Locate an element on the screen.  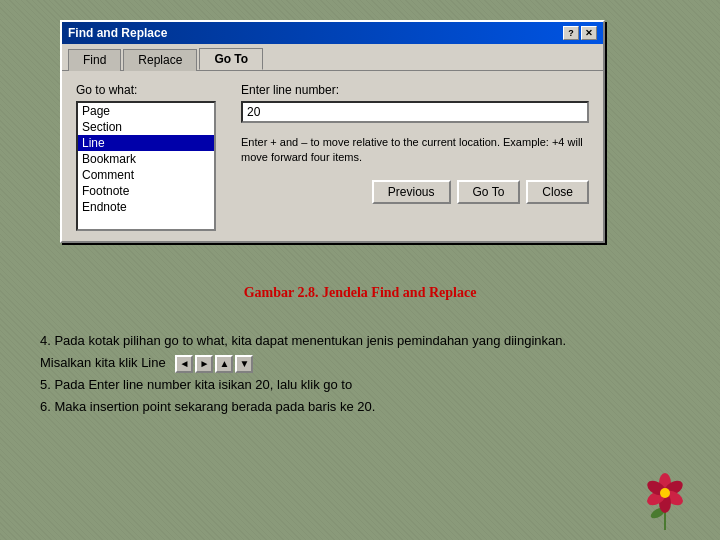
tab-replace: Replace is located at coordinates (160, 60).